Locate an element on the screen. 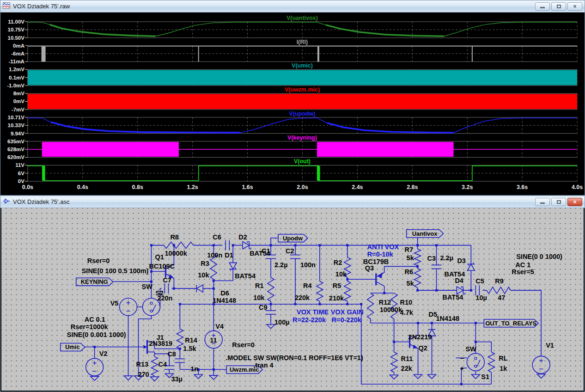  net-flag-uantivox: Uantivox is located at coordinates (425, 234).